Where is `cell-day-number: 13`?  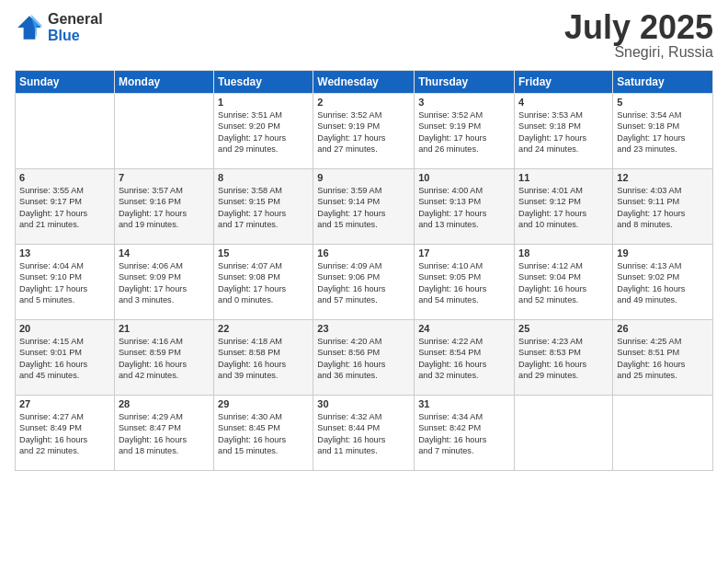
cell-day-number: 13 is located at coordinates (64, 253).